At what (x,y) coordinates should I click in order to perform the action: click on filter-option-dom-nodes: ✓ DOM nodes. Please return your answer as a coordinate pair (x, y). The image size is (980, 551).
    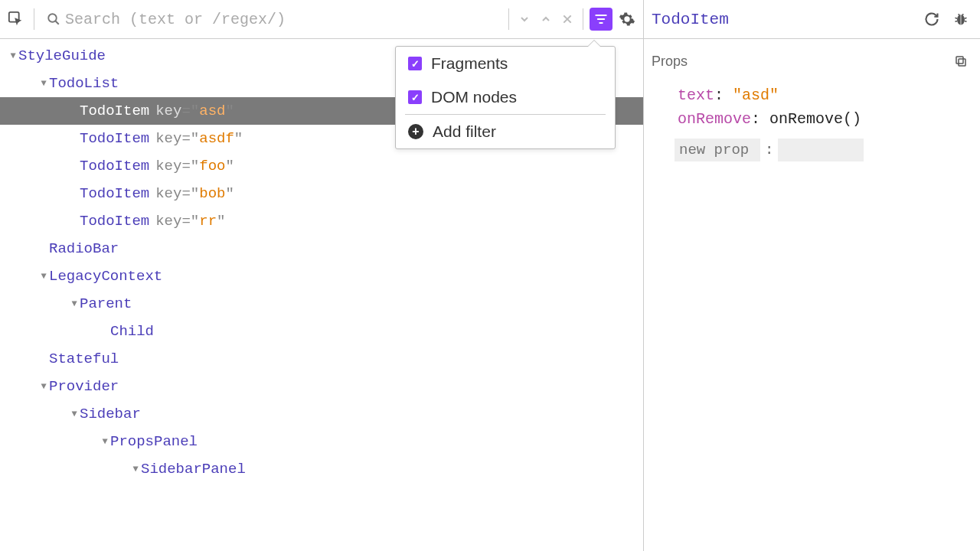
    Looking at the image, I should click on (505, 97).